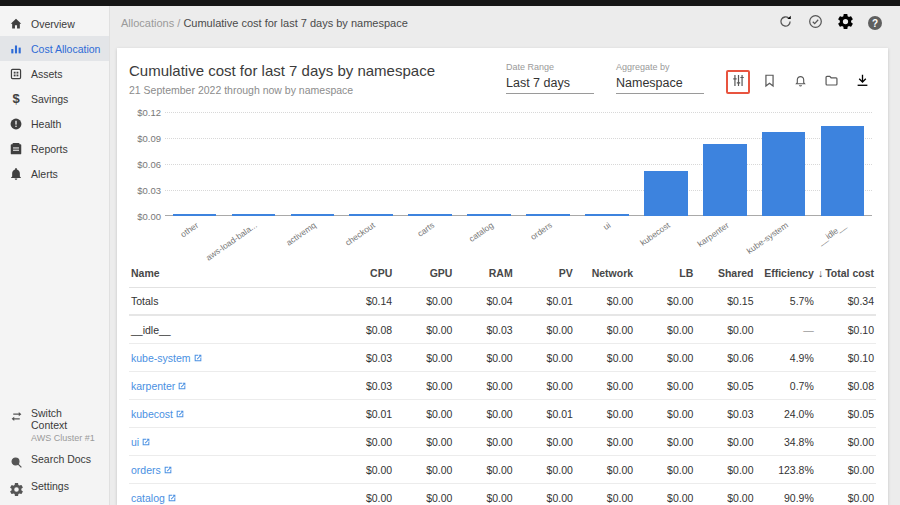  What do you see at coordinates (158, 414) in the screenshot?
I see `namespace-link-kubecost: kubecost` at bounding box center [158, 414].